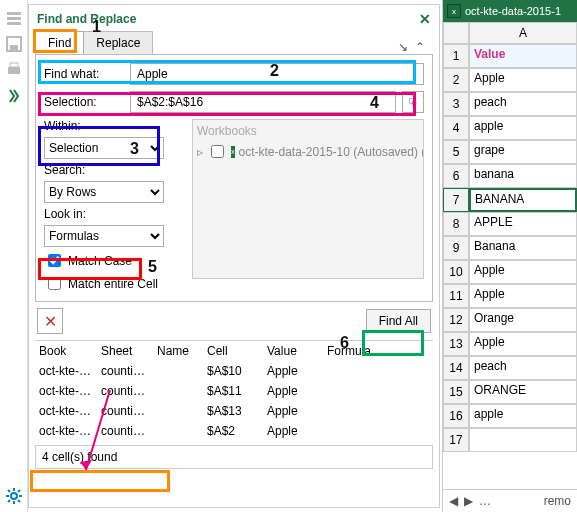 The image size is (577, 512). Describe the element at coordinates (378, 371) in the screenshot. I see `td-formula` at that location.